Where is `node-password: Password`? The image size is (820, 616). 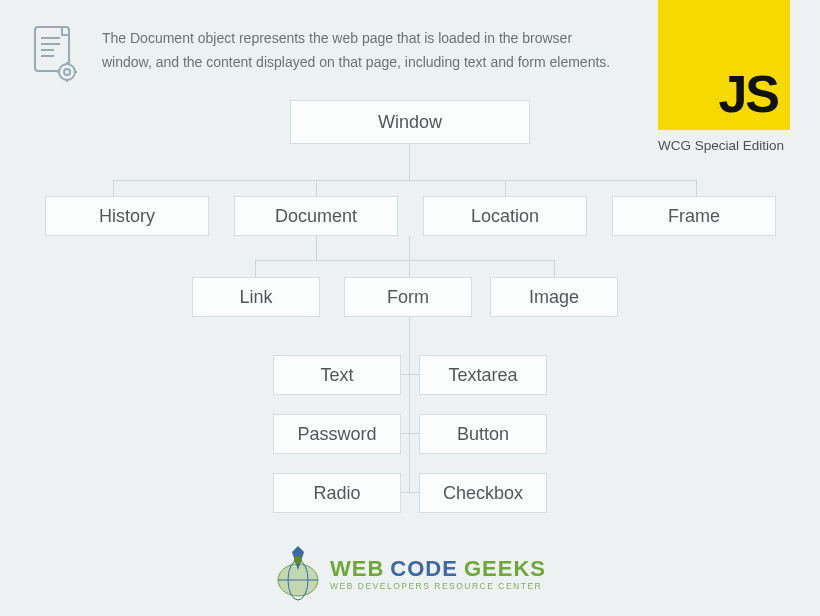 node-password: Password is located at coordinates (337, 434).